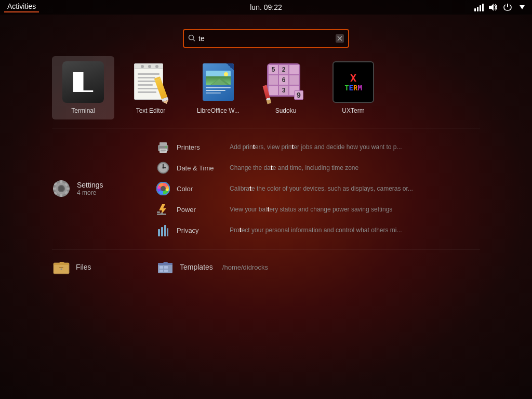 The width and height of the screenshot is (532, 399). What do you see at coordinates (318, 209) in the screenshot?
I see `settings-item-power: Power View your battery status and chang…` at bounding box center [318, 209].